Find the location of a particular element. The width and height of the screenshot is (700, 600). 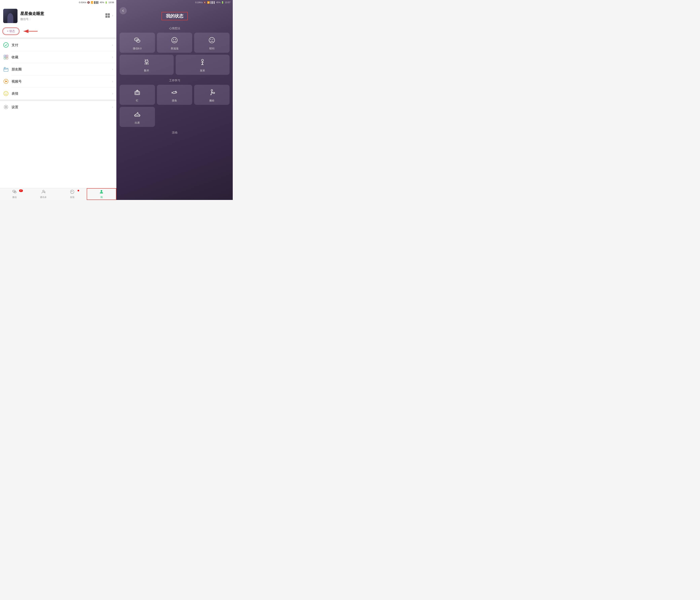

status-card-meizi: 美滋滋 is located at coordinates (175, 43).